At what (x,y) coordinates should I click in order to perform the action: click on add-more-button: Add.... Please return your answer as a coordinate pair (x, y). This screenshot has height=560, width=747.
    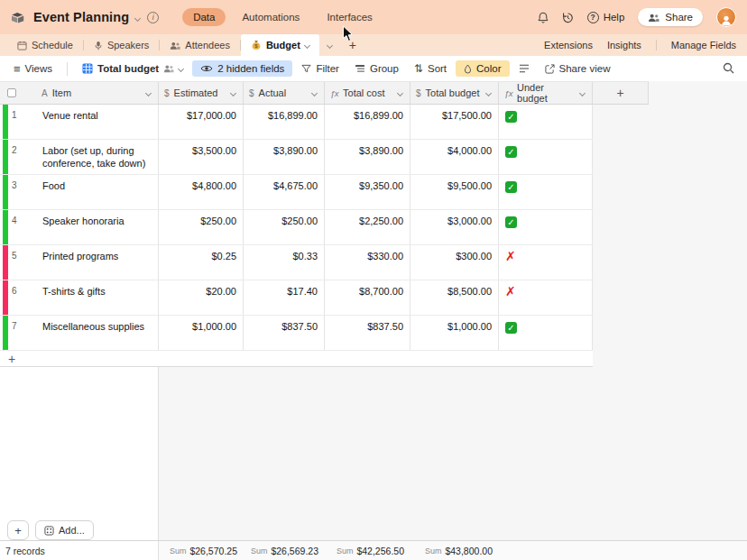
    Looking at the image, I should click on (65, 530).